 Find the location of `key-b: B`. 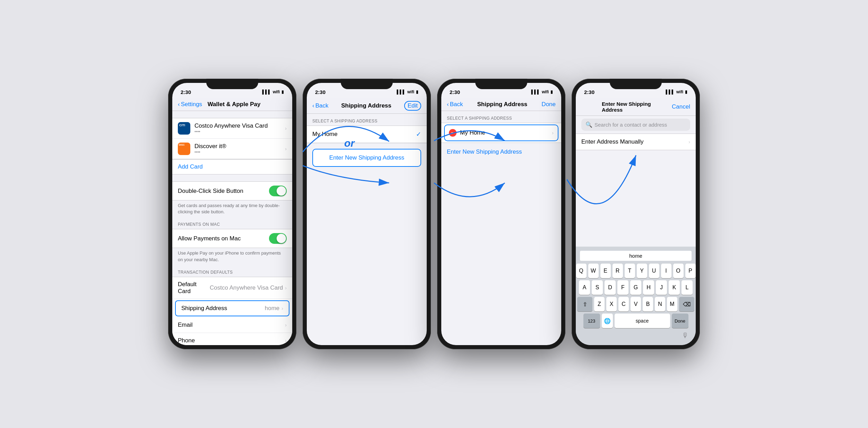

key-b: B is located at coordinates (648, 304).